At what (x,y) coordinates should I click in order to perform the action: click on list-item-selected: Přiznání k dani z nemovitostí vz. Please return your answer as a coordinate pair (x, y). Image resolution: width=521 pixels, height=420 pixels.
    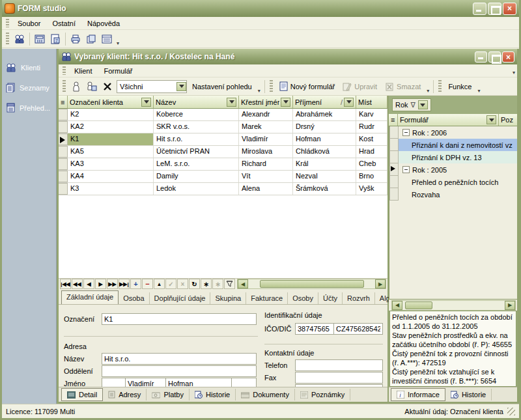
    Looking at the image, I should click on (453, 145).